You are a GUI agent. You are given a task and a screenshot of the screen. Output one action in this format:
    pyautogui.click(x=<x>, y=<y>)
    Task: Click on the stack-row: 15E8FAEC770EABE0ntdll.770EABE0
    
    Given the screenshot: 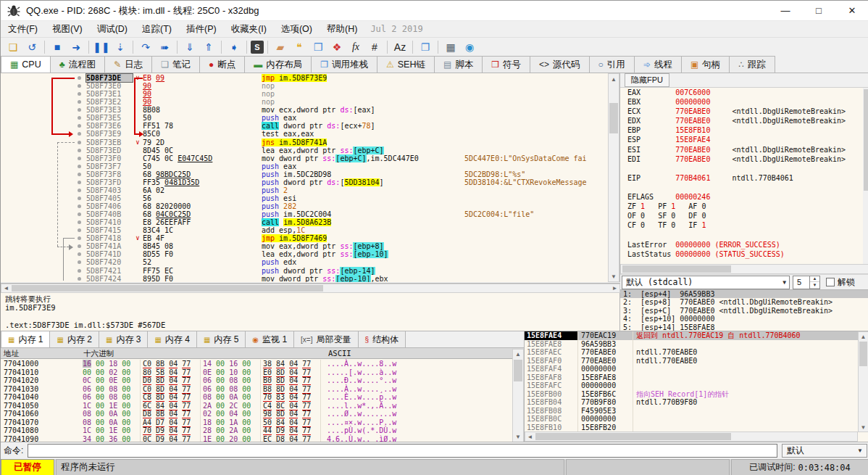 What is the action you would take?
    pyautogui.click(x=696, y=352)
    